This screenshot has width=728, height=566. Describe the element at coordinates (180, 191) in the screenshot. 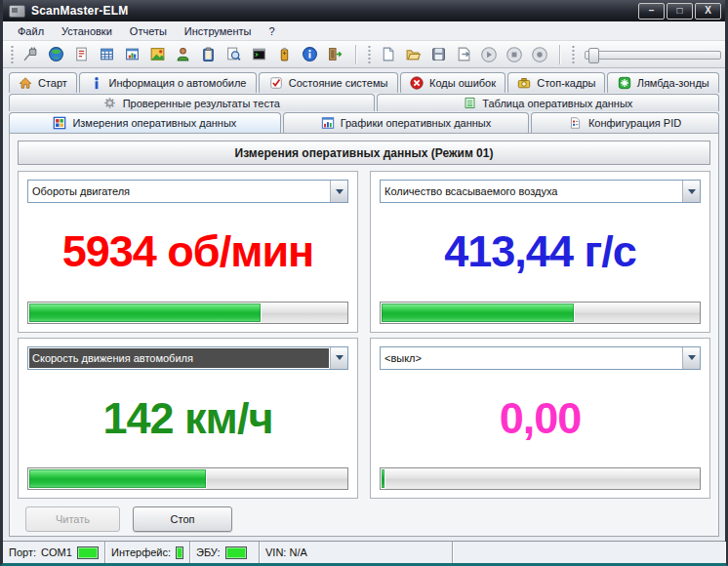

I see `pid-select-value: Обороты двигателя` at that location.